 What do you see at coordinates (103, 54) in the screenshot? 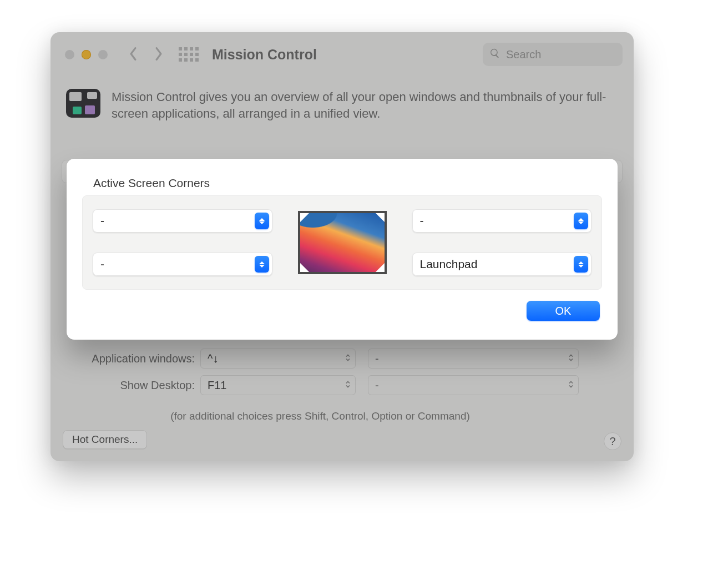
I see `zoom-window-button` at bounding box center [103, 54].